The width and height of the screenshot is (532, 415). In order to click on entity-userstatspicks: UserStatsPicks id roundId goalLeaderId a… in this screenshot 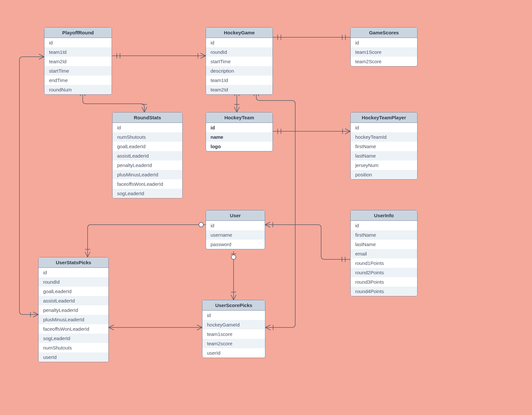, I will do `click(73, 310)`.